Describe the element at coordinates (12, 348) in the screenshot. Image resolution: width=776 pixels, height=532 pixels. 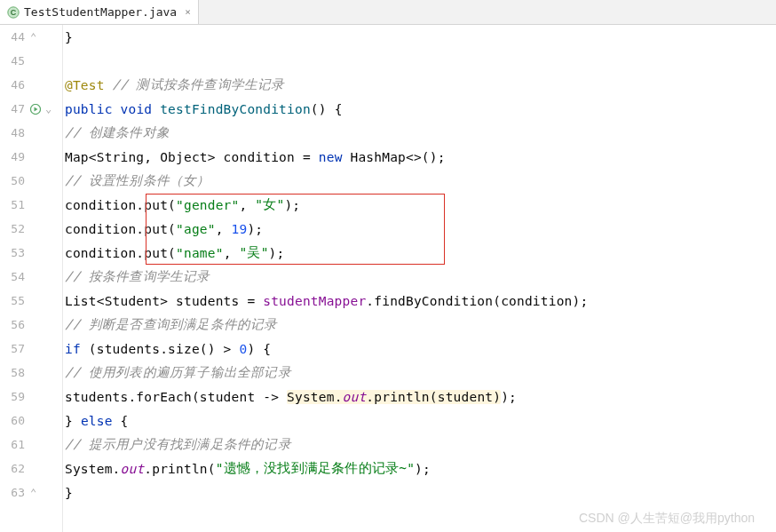
I see `line-number: 57` at that location.